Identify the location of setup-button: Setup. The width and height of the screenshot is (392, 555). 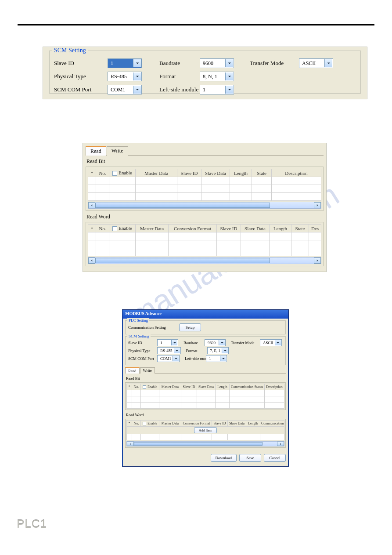
(190, 327).